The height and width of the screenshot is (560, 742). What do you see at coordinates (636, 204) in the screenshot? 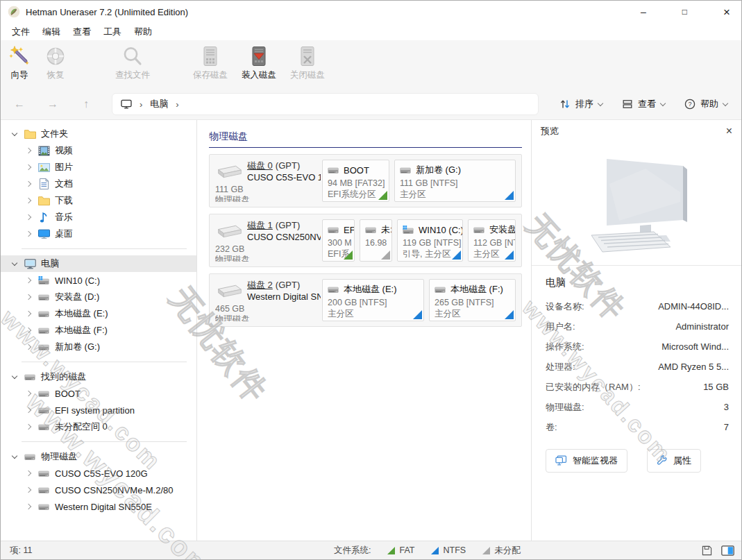
I see `computer-illustration` at bounding box center [636, 204].